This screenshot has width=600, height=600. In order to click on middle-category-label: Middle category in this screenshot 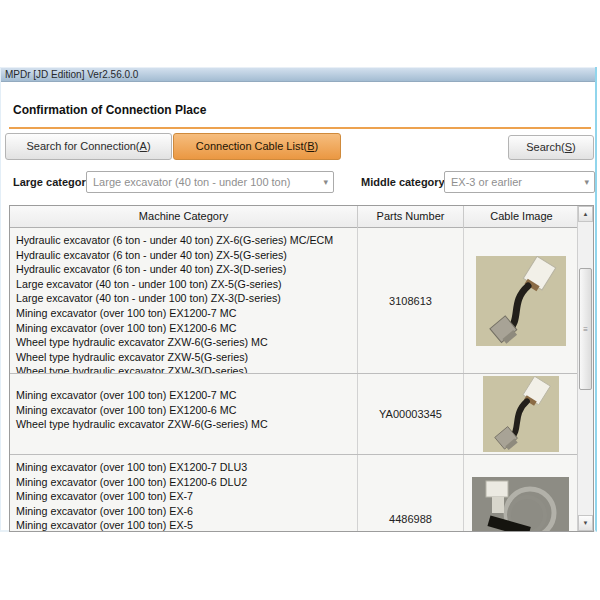, I will do `click(403, 182)`.